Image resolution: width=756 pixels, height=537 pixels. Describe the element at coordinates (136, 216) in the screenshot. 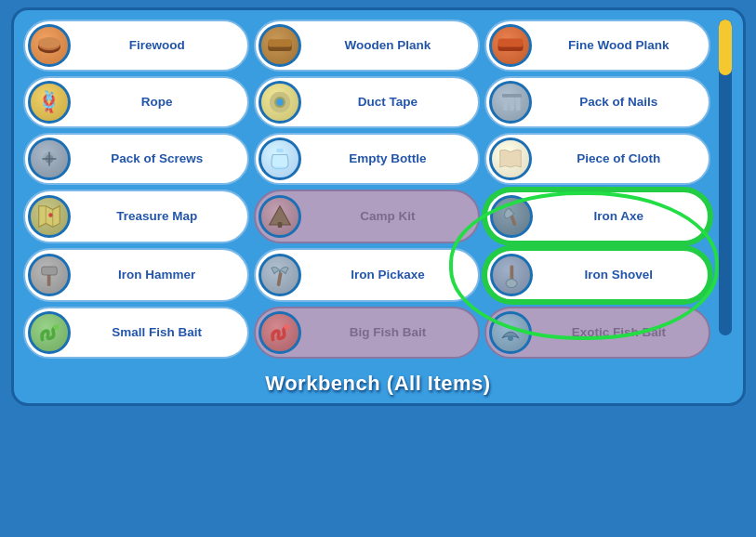

I see `item-cell-treasure-map: Treasure Map` at that location.